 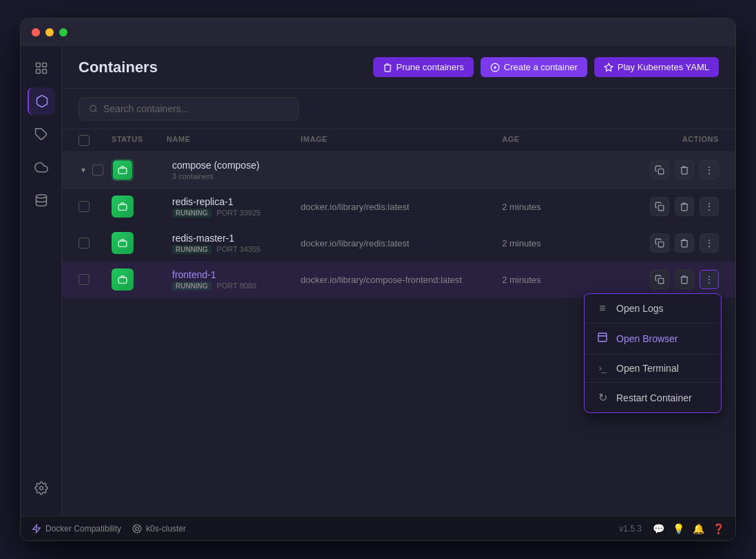 I want to click on version-label: v1.5.3, so click(x=631, y=529).